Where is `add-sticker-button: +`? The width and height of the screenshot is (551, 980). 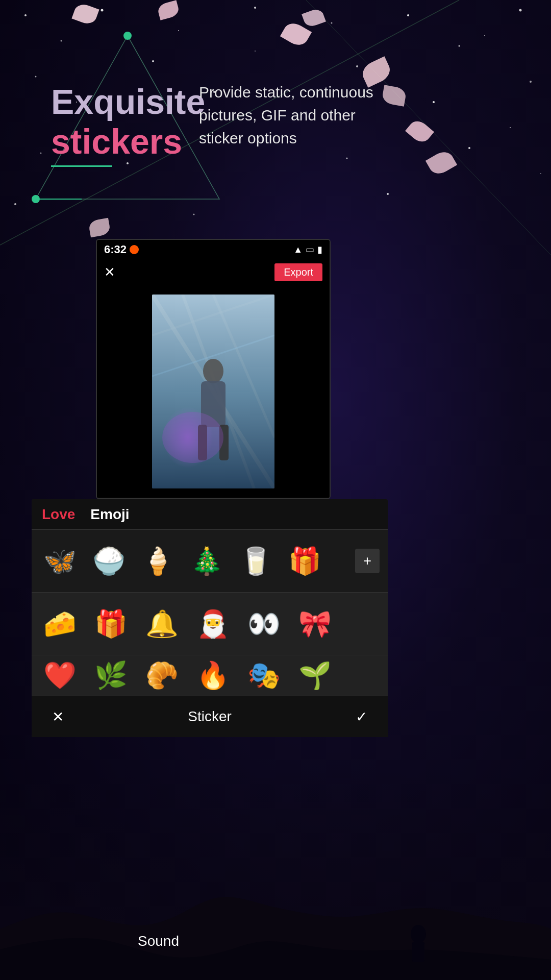
add-sticker-button: + is located at coordinates (367, 561).